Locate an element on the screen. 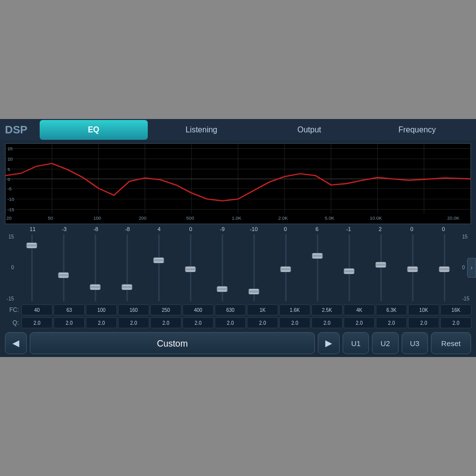 The image size is (476, 476). fc-cell-3: 160 is located at coordinates (134, 310).